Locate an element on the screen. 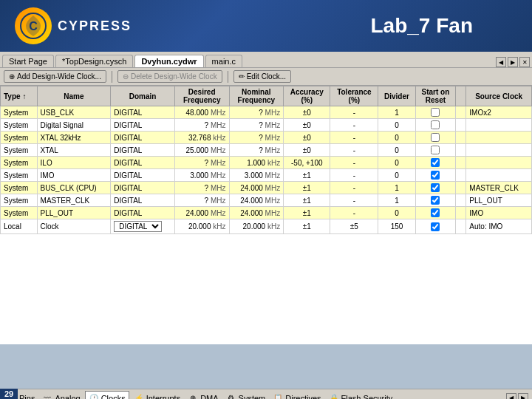 The width and height of the screenshot is (532, 399). status-item-analog: 〰 Analog is located at coordinates (61, 396).